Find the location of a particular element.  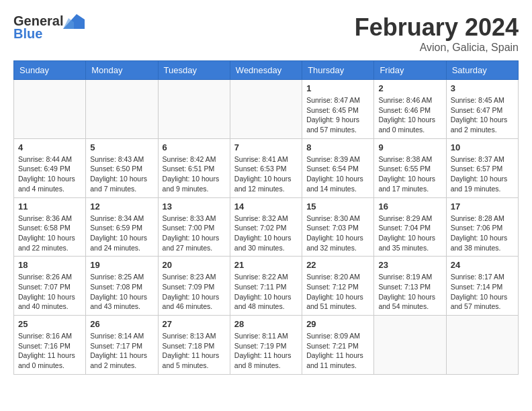

calendar-day: 6Sunrise: 8:42 AM Sunset: 6:51 PM Daylig… is located at coordinates (193, 168).